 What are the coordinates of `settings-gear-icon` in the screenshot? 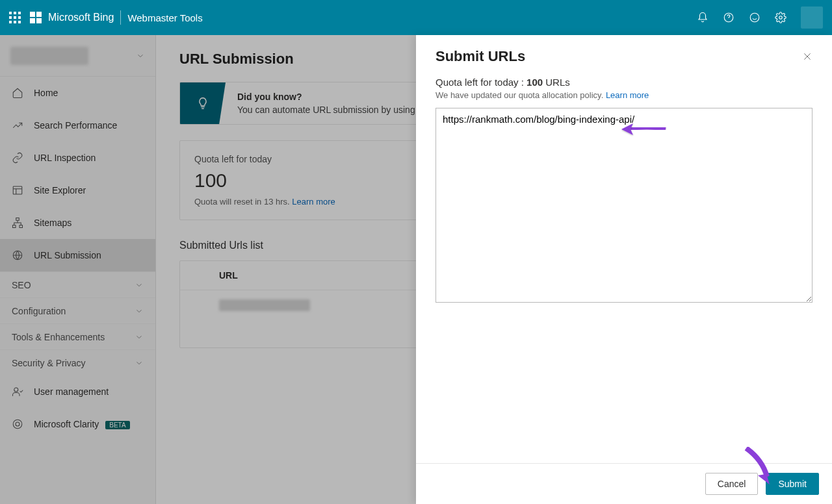 It's located at (781, 18).